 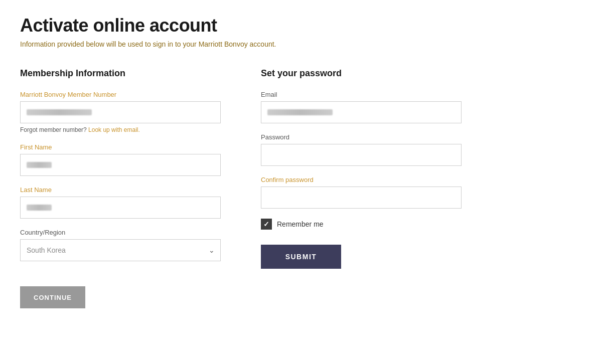 What do you see at coordinates (120, 130) in the screenshot?
I see `forgot-member-text: Forgot member number? Look up with email…` at bounding box center [120, 130].